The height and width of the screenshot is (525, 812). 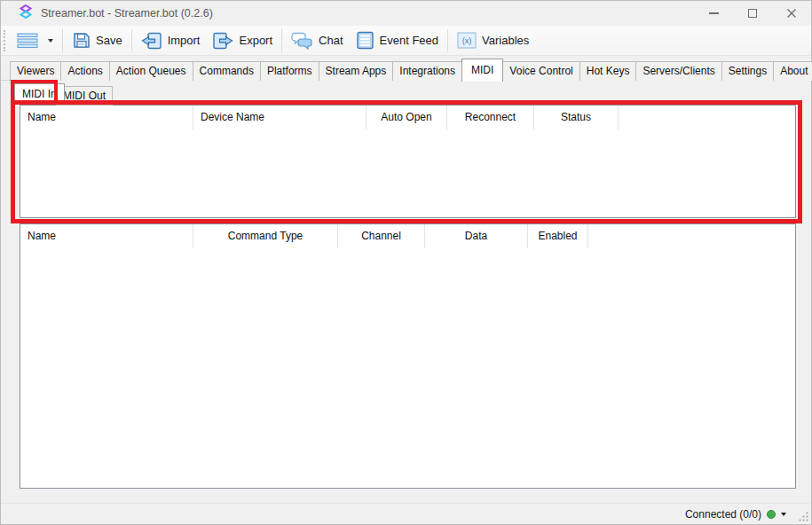 I want to click on connection-caret-icon, so click(x=784, y=514).